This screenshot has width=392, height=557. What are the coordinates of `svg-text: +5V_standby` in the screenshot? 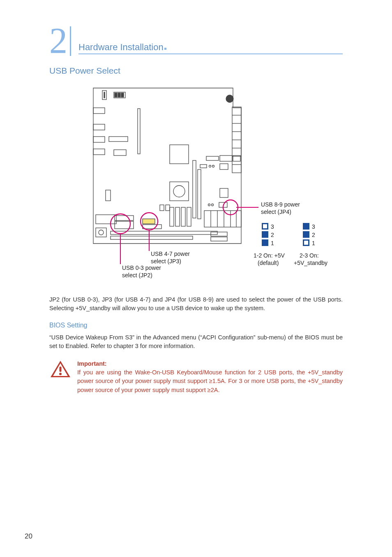 It's located at (311, 263).